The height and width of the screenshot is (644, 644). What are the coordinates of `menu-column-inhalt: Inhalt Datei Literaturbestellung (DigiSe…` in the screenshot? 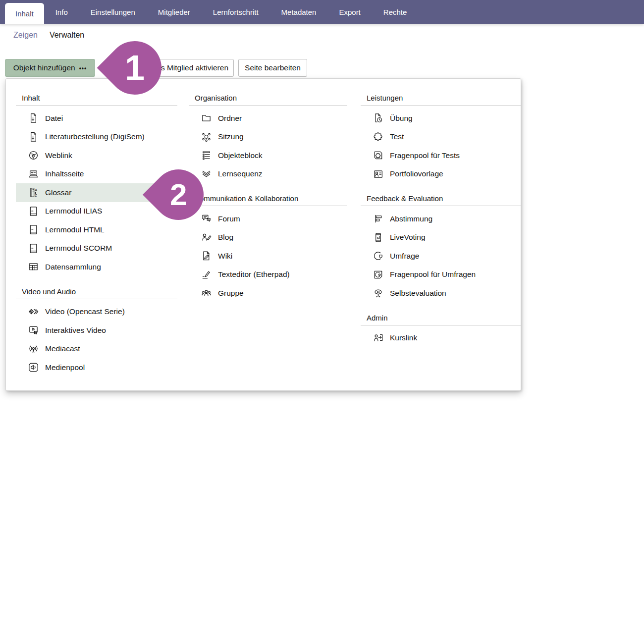 It's located at (97, 228).